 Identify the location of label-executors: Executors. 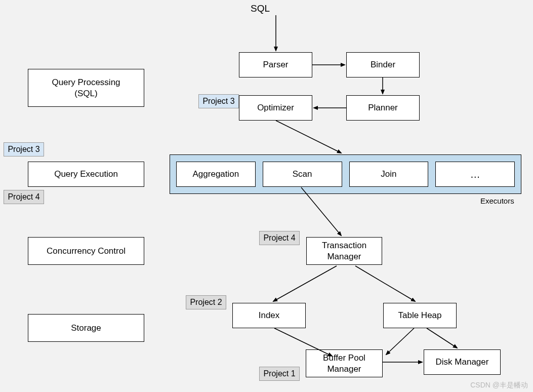
(497, 201).